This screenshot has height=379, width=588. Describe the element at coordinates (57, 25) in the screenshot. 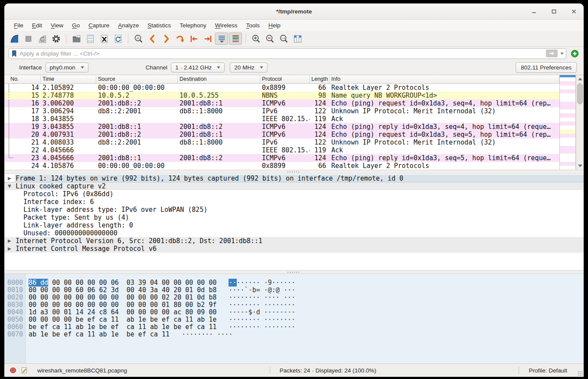

I see `menu-view: View` at that location.